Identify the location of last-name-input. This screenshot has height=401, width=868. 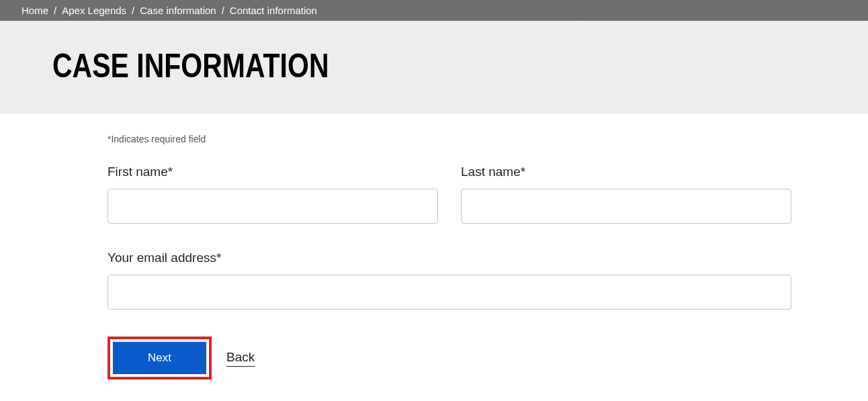
(626, 206).